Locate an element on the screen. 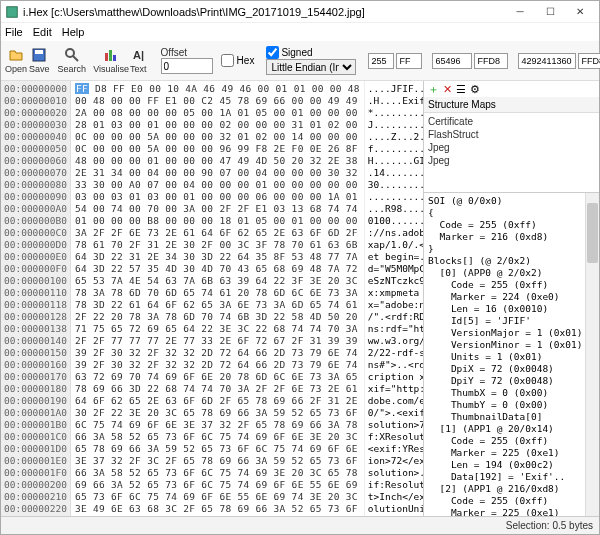  minimize-button: ─ is located at coordinates (520, 12).